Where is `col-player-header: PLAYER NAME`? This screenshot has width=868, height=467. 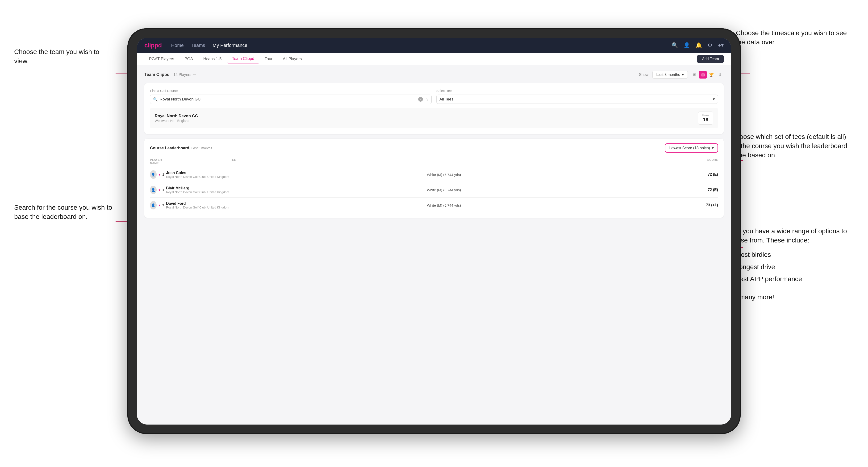
col-player-header: PLAYER NAME is located at coordinates (157, 162).